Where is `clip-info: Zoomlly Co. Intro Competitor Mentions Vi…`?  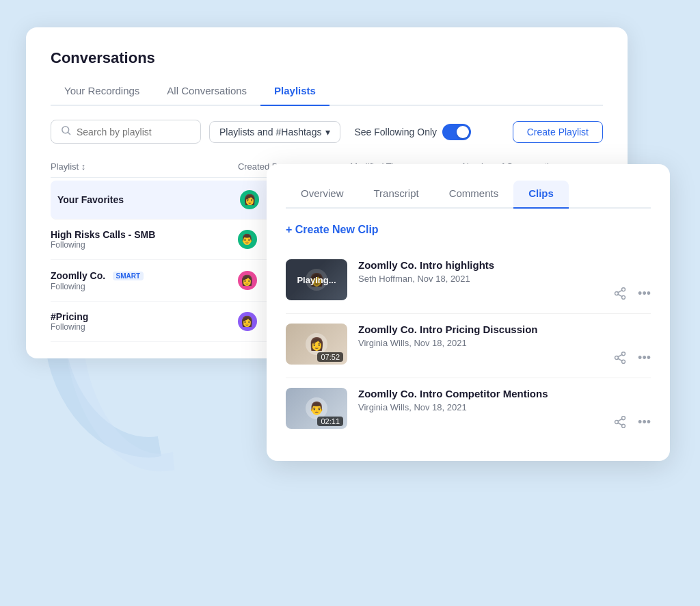
clip-info: Zoomlly Co. Intro Competitor Mentions Vi… is located at coordinates (504, 410).